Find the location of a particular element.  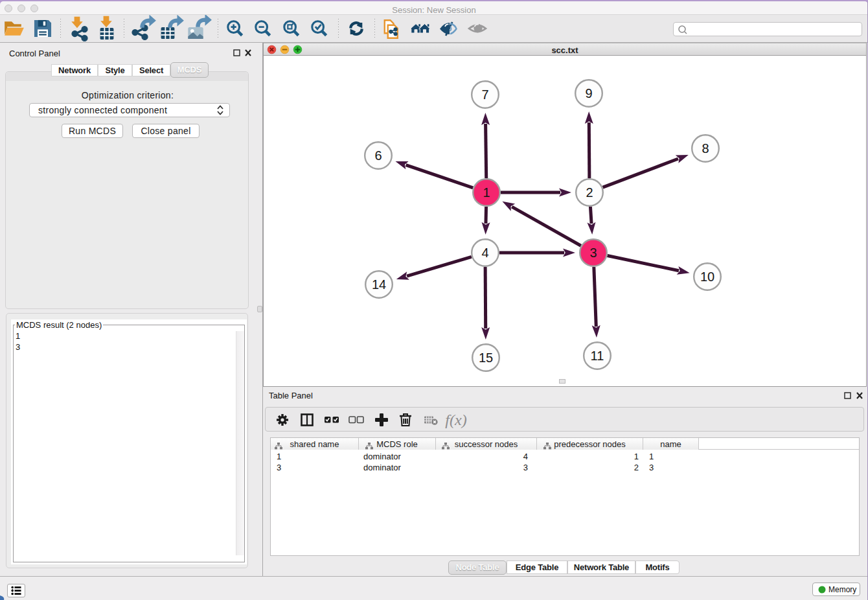

svg-text: f(x) is located at coordinates (456, 420).